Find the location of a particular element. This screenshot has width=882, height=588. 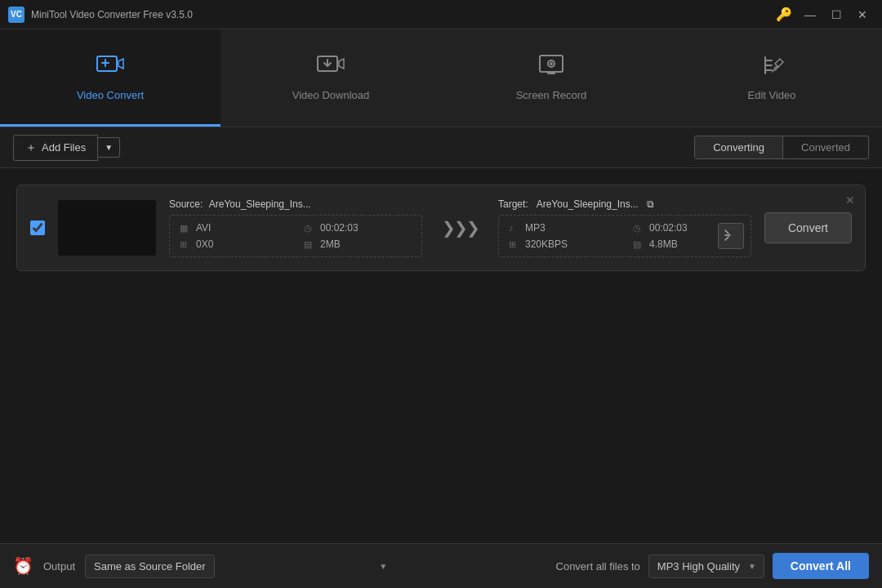

quality-select-wrapper: MP3 High Quality is located at coordinates (706, 567).